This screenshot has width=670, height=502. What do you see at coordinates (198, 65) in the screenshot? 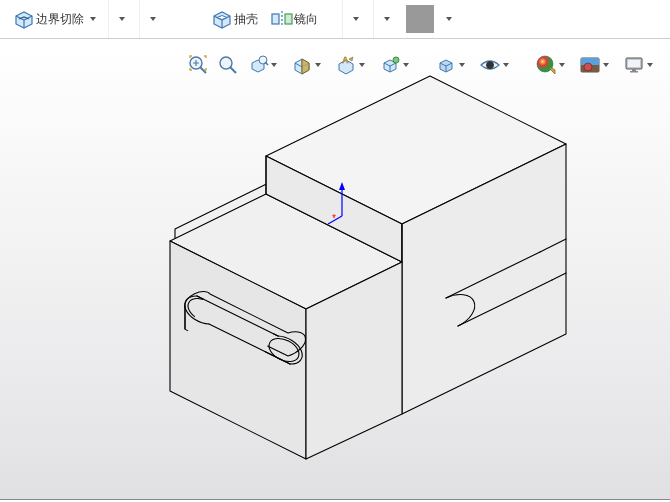
I see `zoom-fit-icon` at bounding box center [198, 65].